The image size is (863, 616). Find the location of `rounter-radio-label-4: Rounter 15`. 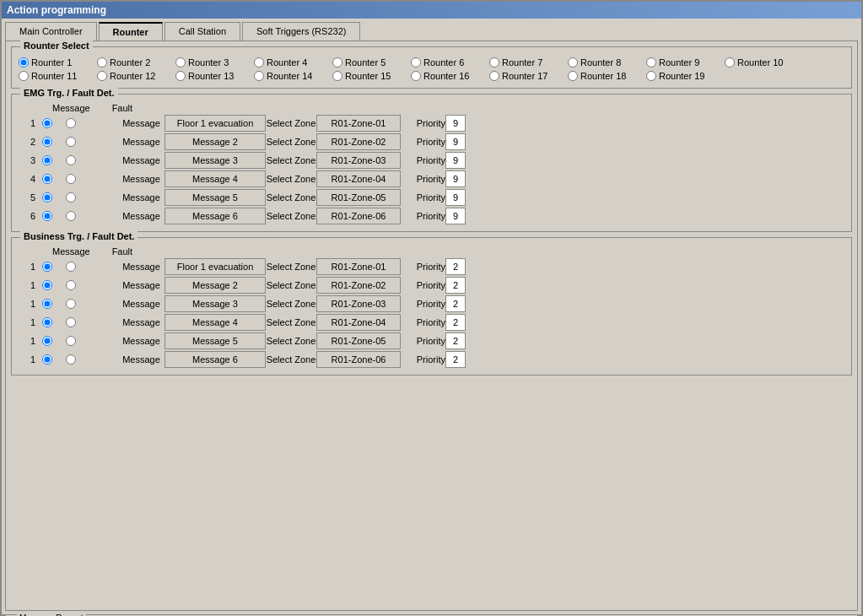

rounter-radio-label-4: Rounter 15 is located at coordinates (368, 76).